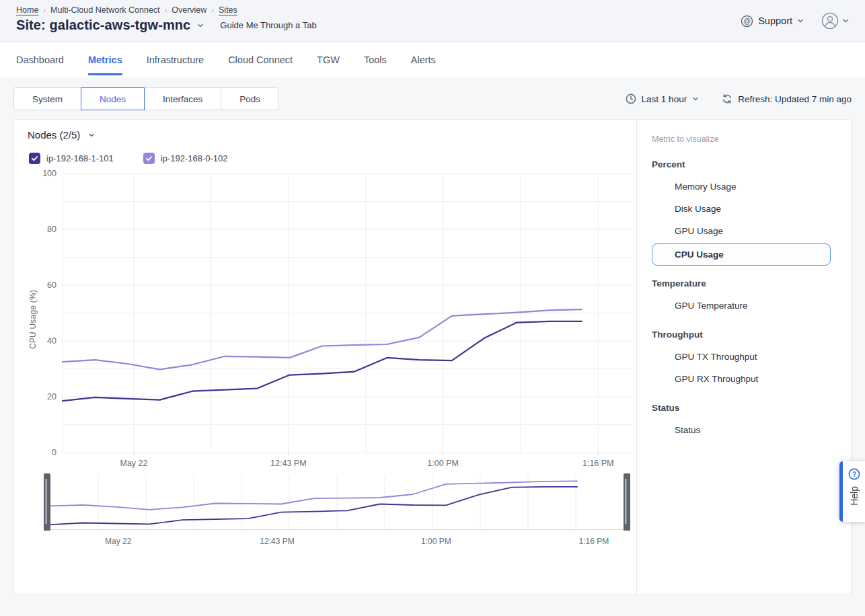 Image resolution: width=865 pixels, height=616 pixels. I want to click on refresh-icon, so click(727, 99).